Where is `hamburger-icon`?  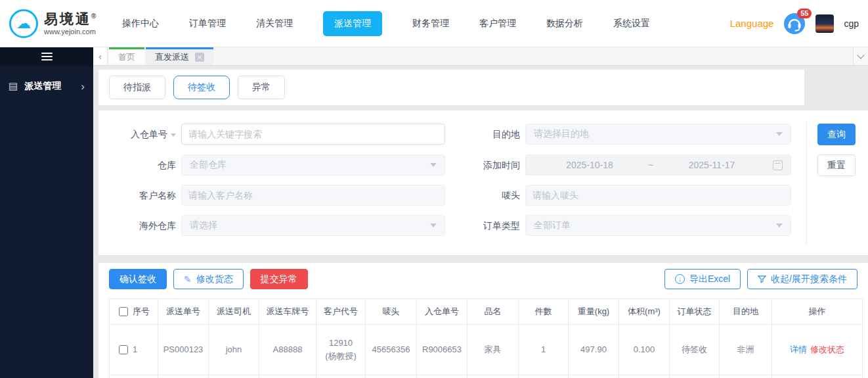 hamburger-icon is located at coordinates (47, 57).